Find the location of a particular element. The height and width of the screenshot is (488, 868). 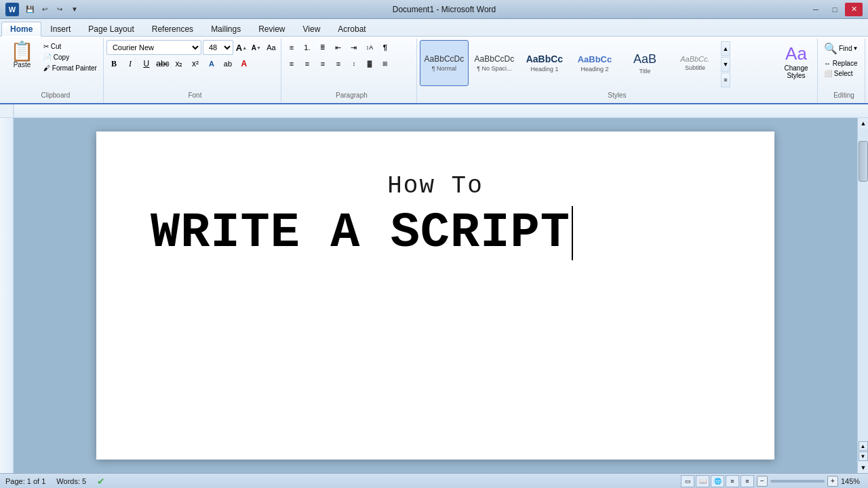

font-name-select: Courier New is located at coordinates (154, 47).